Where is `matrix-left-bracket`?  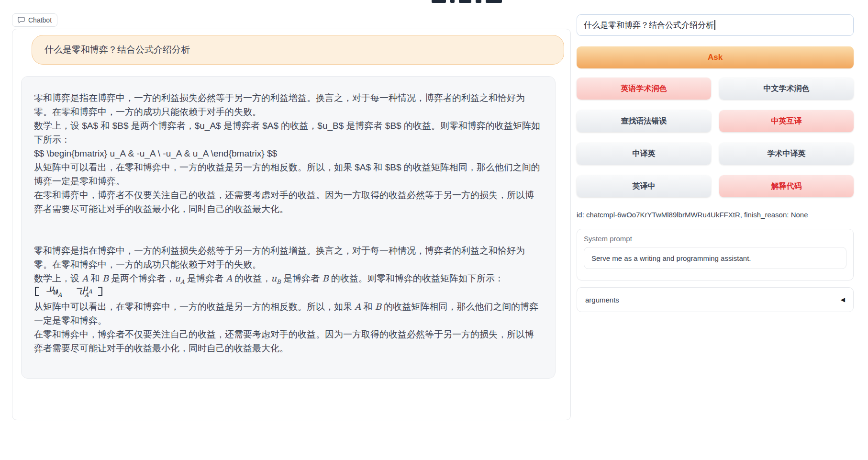
matrix-left-bracket is located at coordinates (37, 291).